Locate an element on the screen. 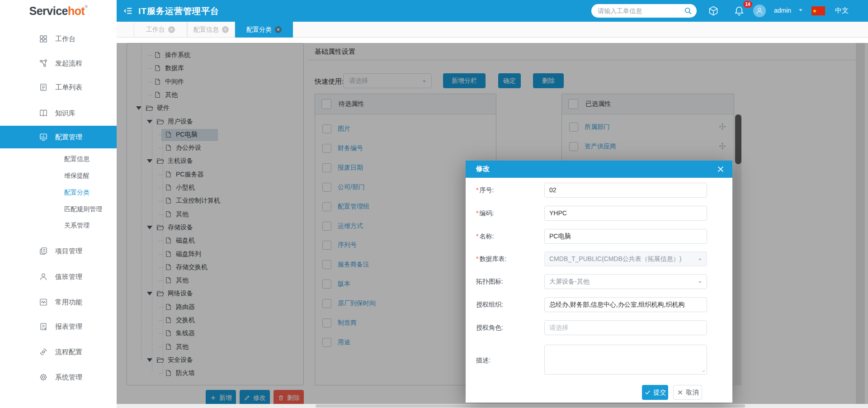  modal-field-row: *编码:YHPC is located at coordinates (599, 213).